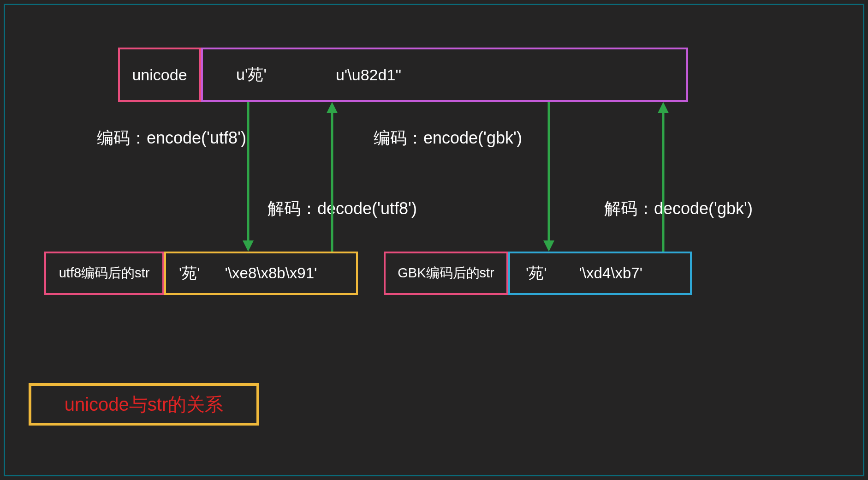 This screenshot has width=868, height=480. I want to click on utf8-char: '苑', so click(190, 273).